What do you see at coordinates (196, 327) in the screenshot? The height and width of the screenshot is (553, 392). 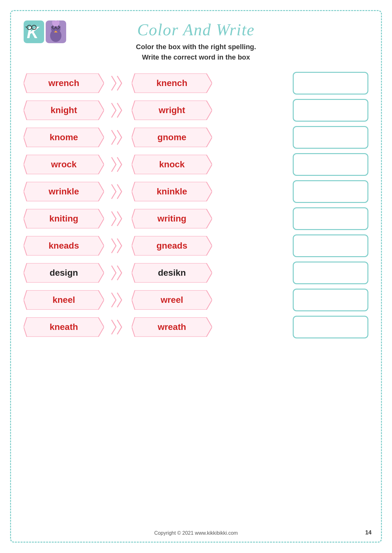 I see `word-row: kneath wreath` at bounding box center [196, 327].